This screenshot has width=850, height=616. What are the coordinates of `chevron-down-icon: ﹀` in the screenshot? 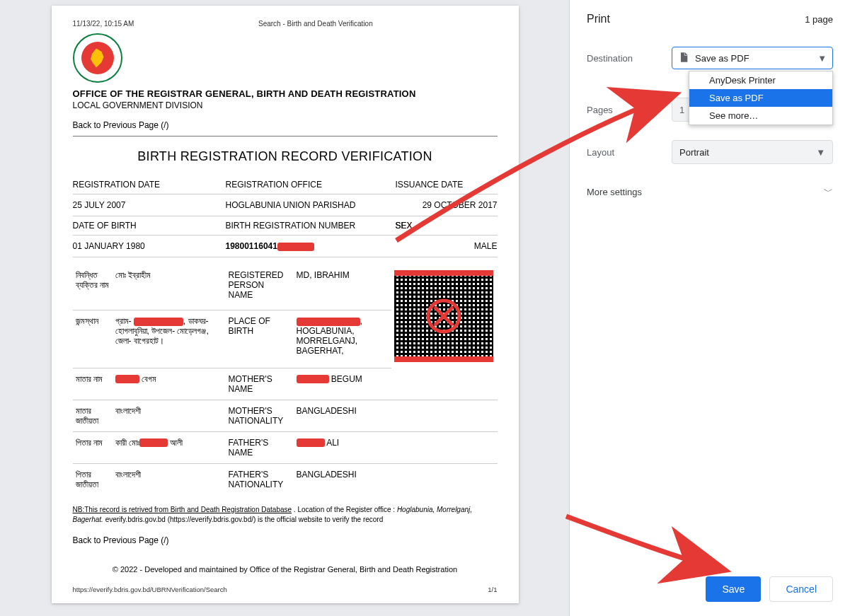 It's located at (828, 192).